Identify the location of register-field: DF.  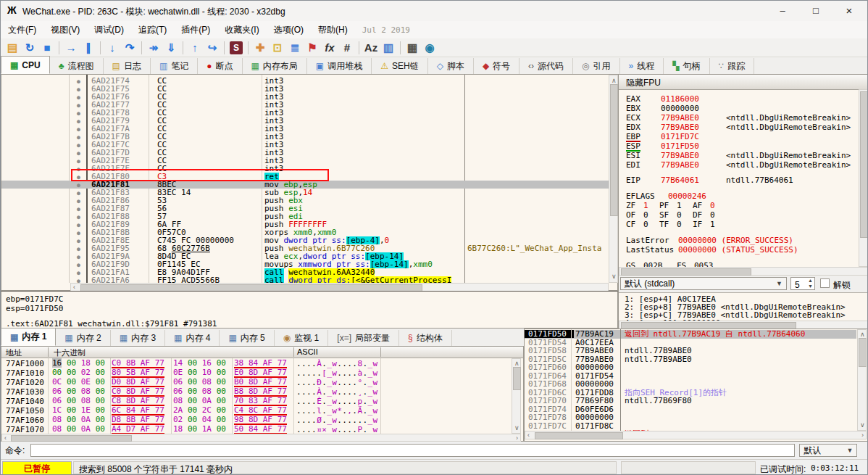
(697, 215).